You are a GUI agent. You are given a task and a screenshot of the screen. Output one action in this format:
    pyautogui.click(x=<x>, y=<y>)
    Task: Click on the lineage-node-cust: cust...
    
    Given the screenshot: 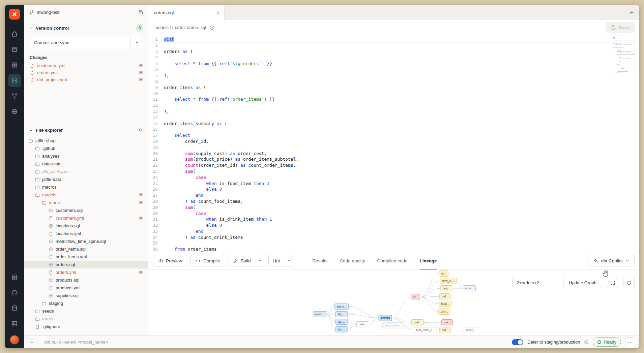 What is the action you would take?
    pyautogui.click(x=417, y=322)
    